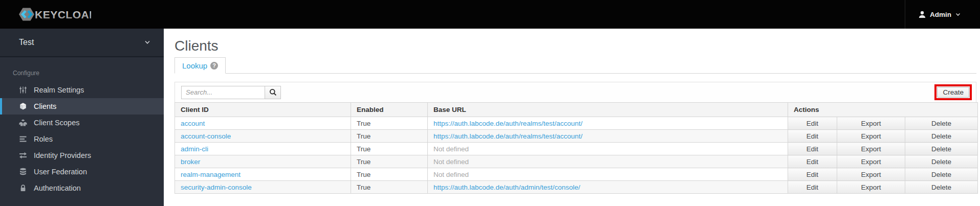 Image resolution: width=980 pixels, height=206 pixels. Describe the element at coordinates (82, 172) in the screenshot. I see `sidebar-item-user-federation: User Federation` at that location.